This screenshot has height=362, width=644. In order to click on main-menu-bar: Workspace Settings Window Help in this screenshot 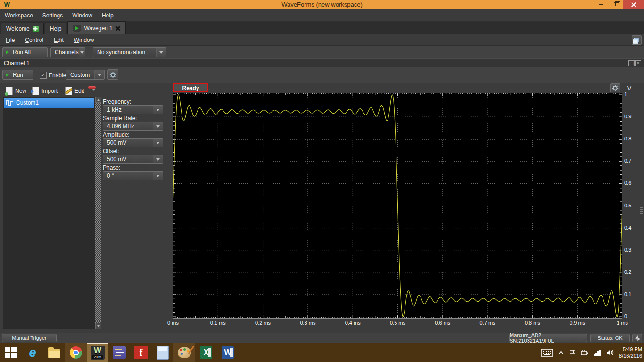, I will do `click(322, 16)`.